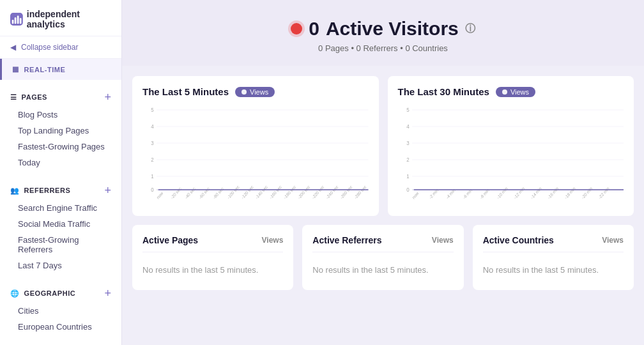 The width and height of the screenshot is (644, 345). What do you see at coordinates (218, 193) in the screenshot?
I see `svg-text: -80 sec` at bounding box center [218, 193].